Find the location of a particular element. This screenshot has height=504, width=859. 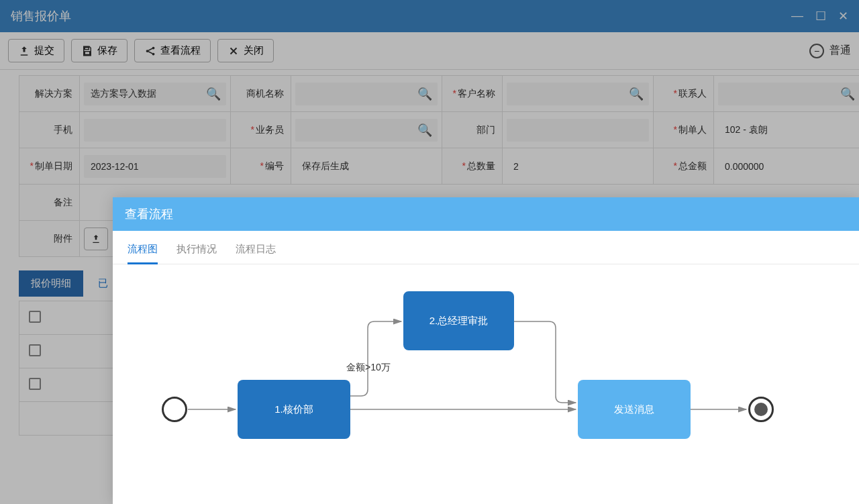

flow-end-node is located at coordinates (761, 409).